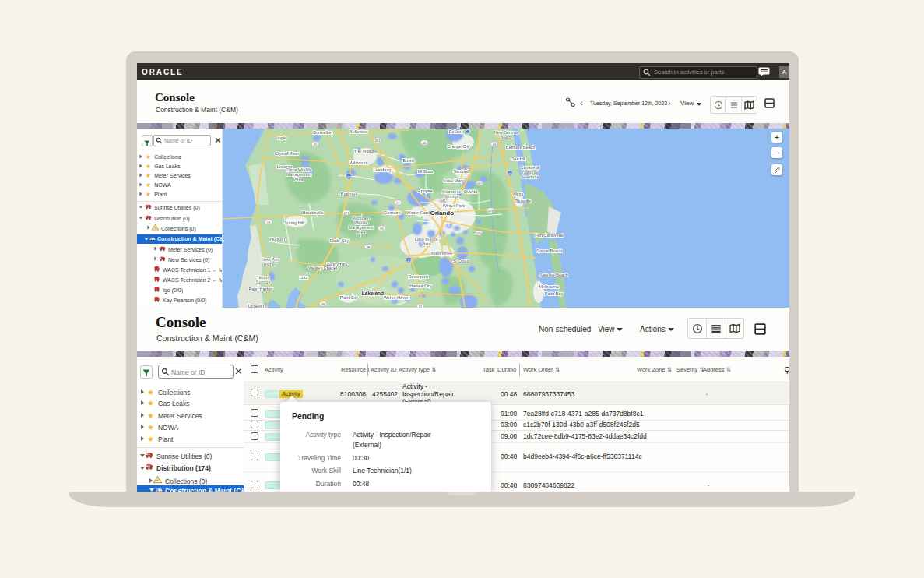 The height and width of the screenshot is (578, 924). Describe the element at coordinates (518, 194) in the screenshot. I see `svg-text: Mims` at that location.